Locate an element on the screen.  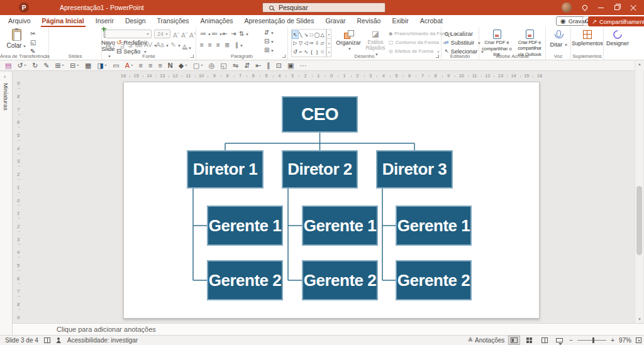
smartart-convert-icon: ⊞ is located at coordinates (269, 50).